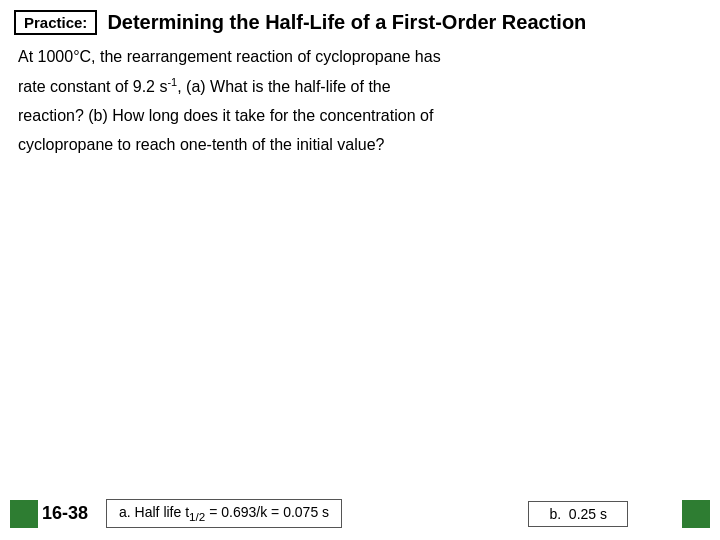 The height and width of the screenshot is (540, 720). Describe the element at coordinates (696, 514) in the screenshot. I see `green-square-right-icon` at that location.